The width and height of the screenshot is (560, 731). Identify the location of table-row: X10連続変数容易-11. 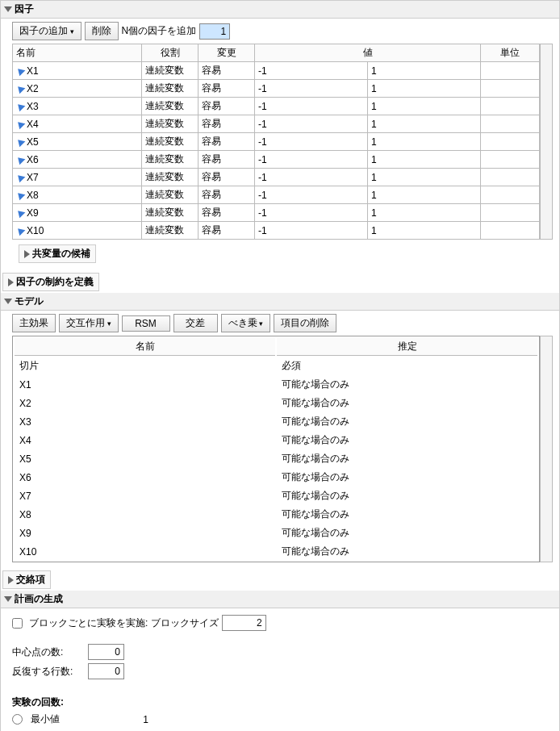
(276, 231).